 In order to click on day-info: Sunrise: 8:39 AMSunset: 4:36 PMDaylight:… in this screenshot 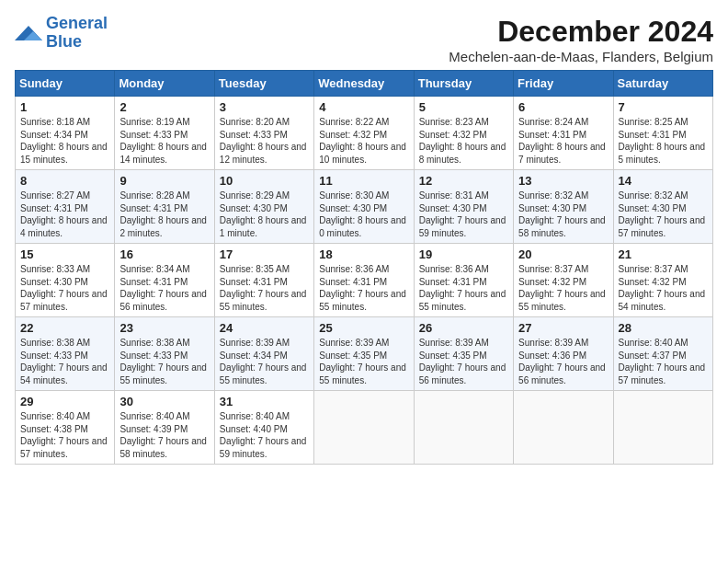, I will do `click(563, 362)`.